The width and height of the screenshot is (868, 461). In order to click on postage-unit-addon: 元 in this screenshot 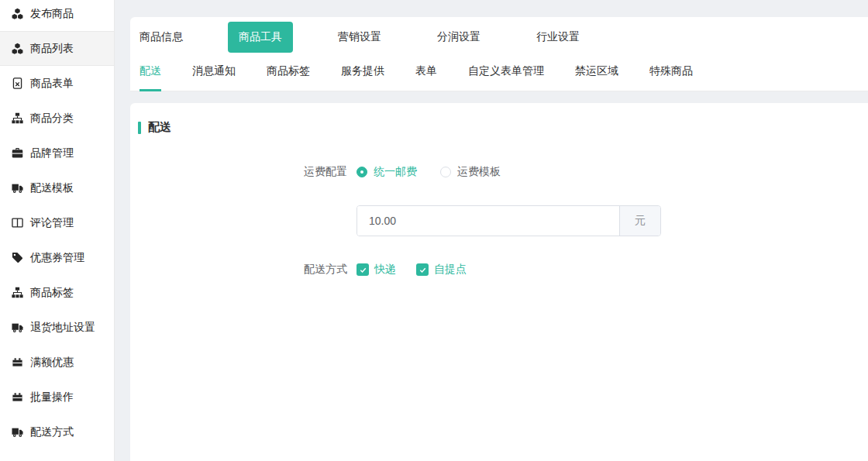, I will do `click(640, 221)`.